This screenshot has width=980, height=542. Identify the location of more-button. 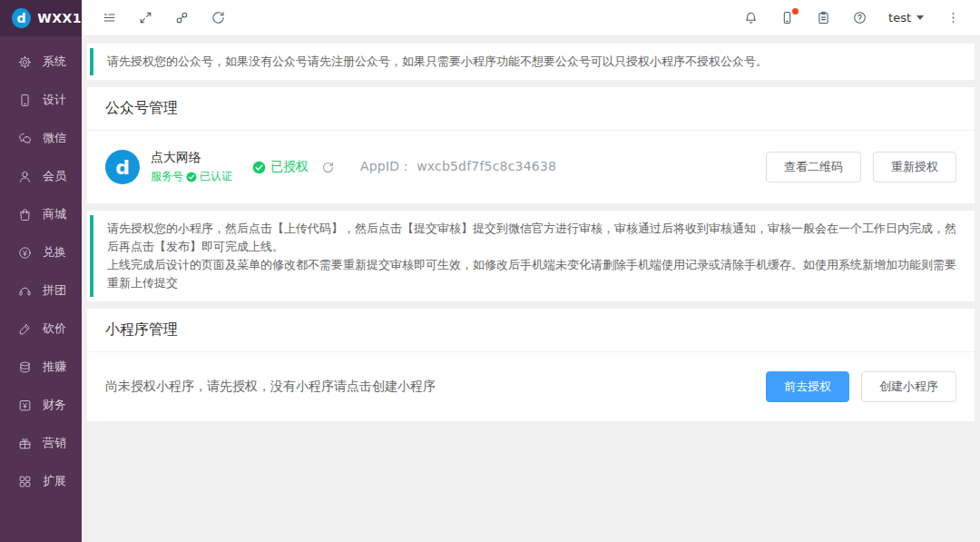
(953, 18).